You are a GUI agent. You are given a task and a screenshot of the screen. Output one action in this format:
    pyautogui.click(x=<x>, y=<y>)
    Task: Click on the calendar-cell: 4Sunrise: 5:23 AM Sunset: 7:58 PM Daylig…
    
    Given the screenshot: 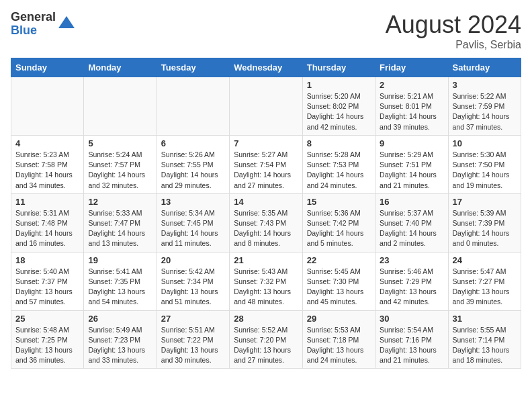 What is the action you would take?
    pyautogui.click(x=48, y=164)
    